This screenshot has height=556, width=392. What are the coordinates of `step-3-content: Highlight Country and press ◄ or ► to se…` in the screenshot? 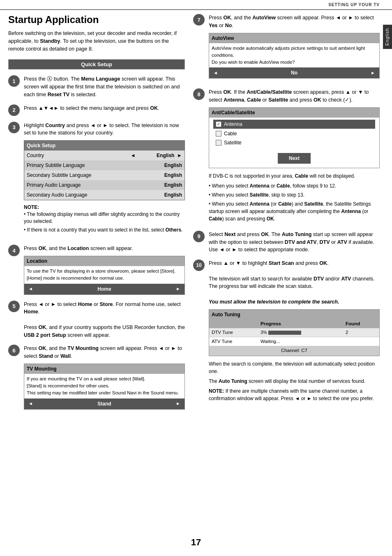 It's located at (104, 181).